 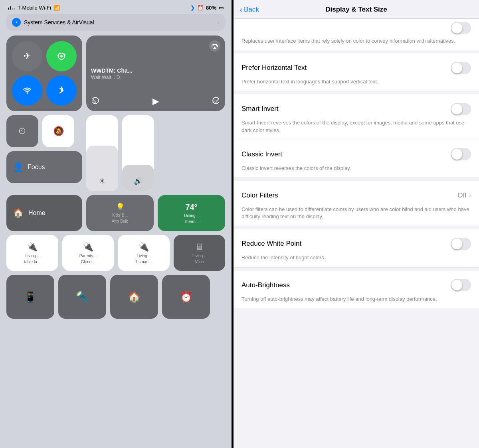 What do you see at coordinates (116, 213) in the screenshot?
I see `cc-row-3: 🏠 Home 💡 Kids' B... Alyx Bulb 74° Dining…` at bounding box center [116, 213].